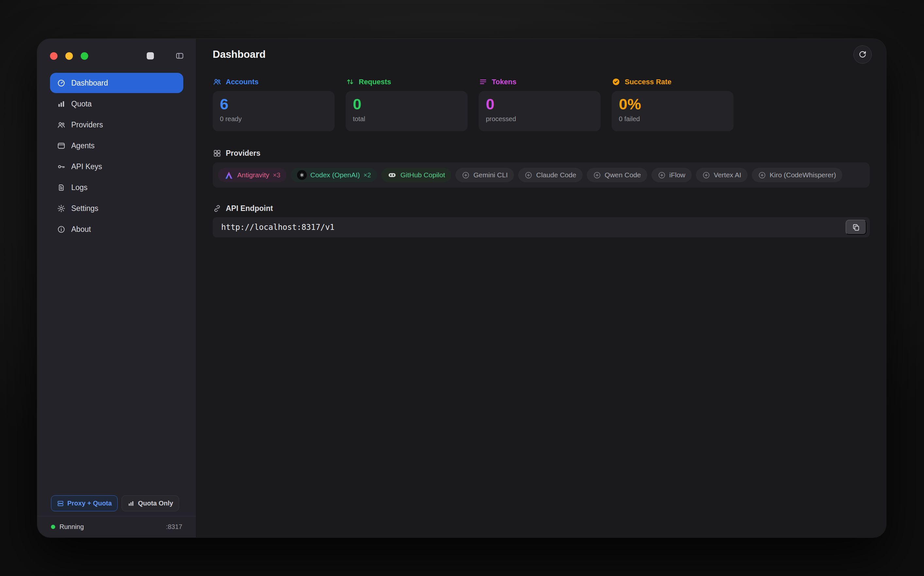 This screenshot has height=576, width=924. What do you see at coordinates (85, 209) in the screenshot?
I see `sidebar-item-label: Settings` at bounding box center [85, 209].